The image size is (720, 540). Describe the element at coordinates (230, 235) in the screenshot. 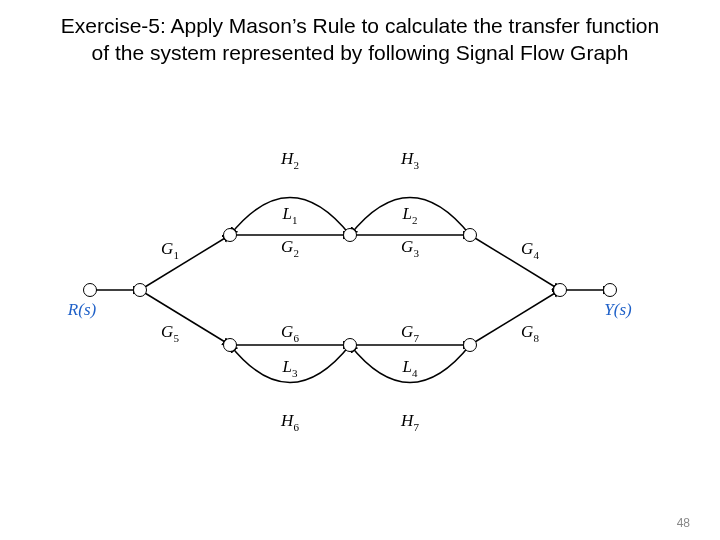

I see `node-x2` at that location.